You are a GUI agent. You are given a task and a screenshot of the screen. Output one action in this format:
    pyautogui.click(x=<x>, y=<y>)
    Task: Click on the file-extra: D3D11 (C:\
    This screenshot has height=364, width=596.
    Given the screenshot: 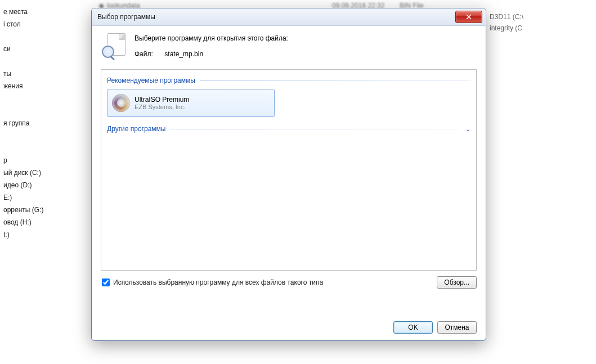 What is the action you would take?
    pyautogui.click(x=540, y=17)
    